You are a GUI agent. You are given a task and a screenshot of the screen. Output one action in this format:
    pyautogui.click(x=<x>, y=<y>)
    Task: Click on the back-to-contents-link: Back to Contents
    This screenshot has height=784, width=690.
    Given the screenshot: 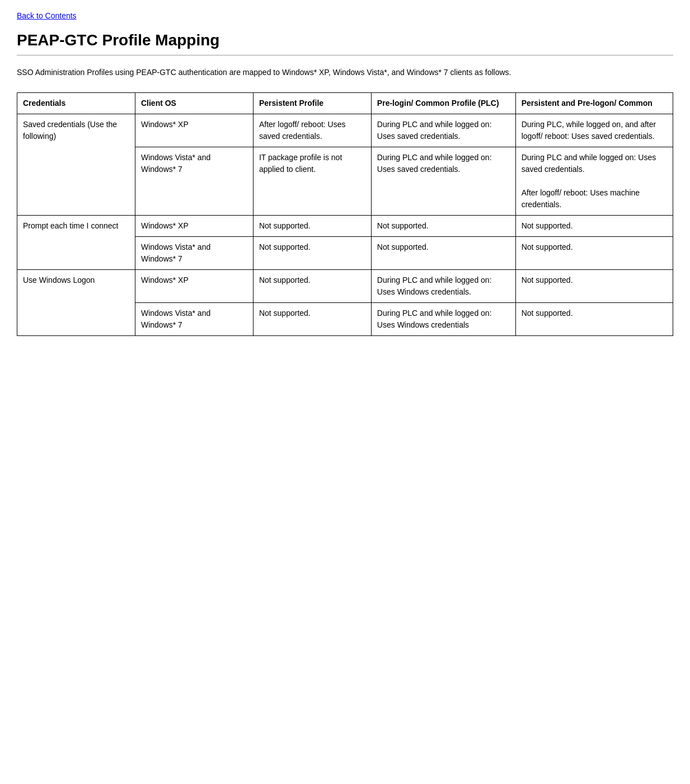 What is the action you would take?
    pyautogui.click(x=345, y=16)
    